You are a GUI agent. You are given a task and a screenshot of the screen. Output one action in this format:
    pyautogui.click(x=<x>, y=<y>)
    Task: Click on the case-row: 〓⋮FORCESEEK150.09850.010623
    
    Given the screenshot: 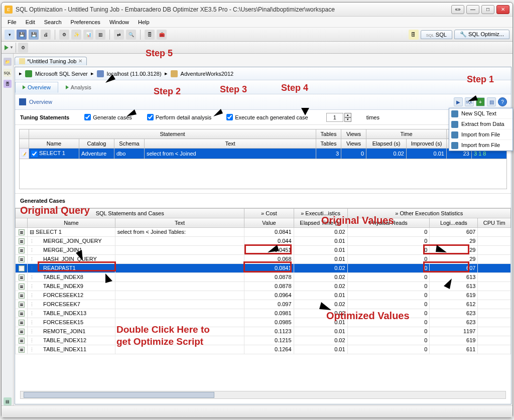 What is the action you would take?
    pyautogui.click(x=263, y=322)
    